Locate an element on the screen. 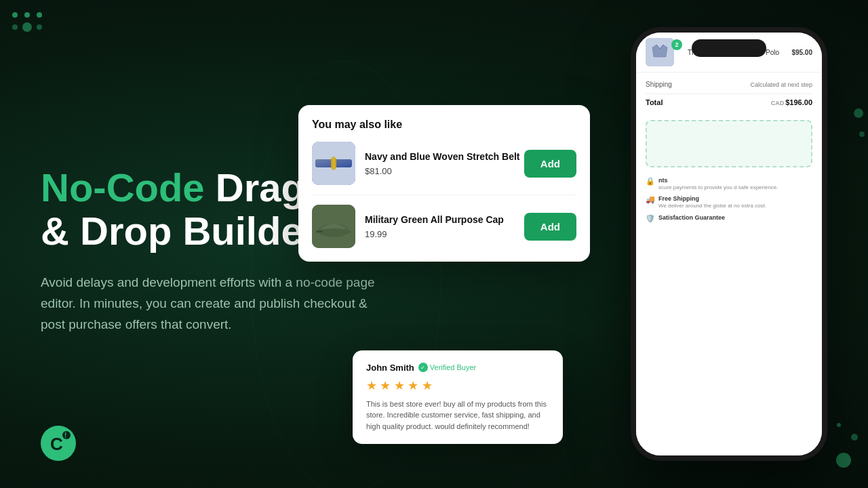 This screenshot has width=868, height=488. reviewer-name: John Smith is located at coordinates (391, 367).